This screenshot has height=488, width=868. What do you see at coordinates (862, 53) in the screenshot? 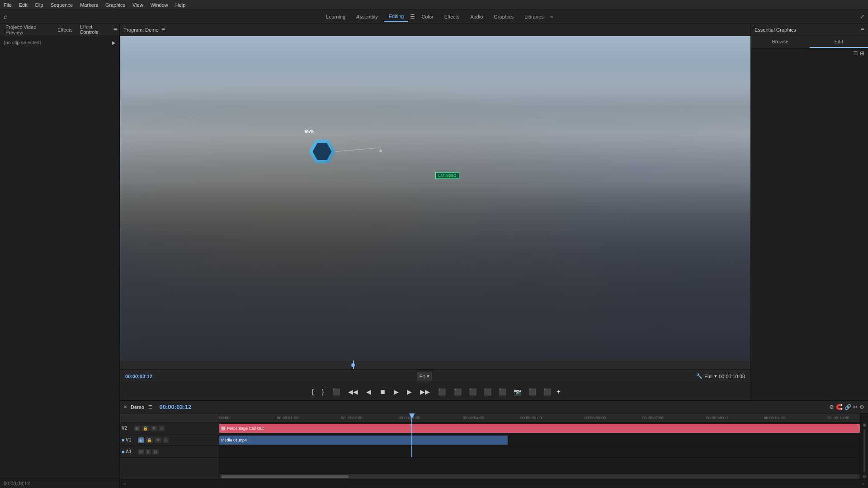
I see `grid-view-icon: ⊞` at bounding box center [862, 53].